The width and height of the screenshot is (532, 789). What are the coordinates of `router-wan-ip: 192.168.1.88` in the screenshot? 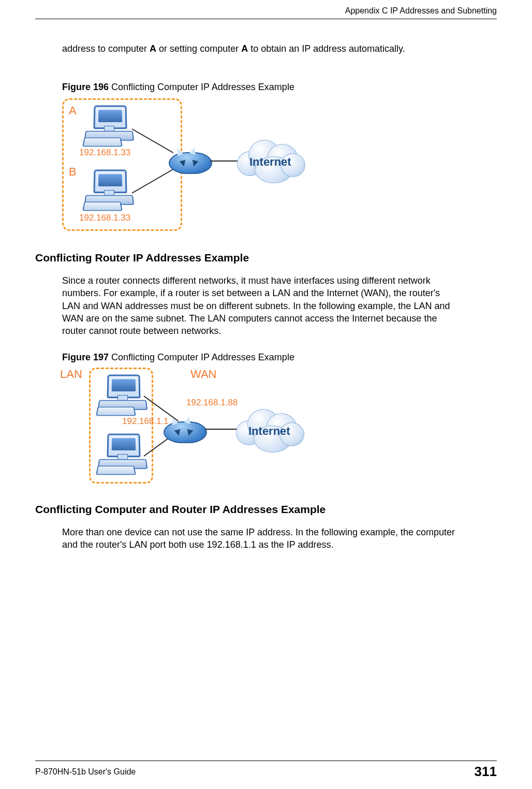 It's located at (212, 403).